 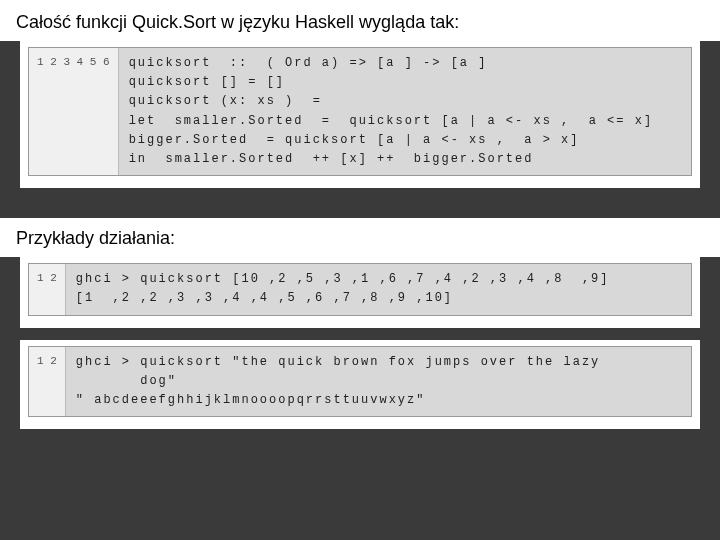 What do you see at coordinates (360, 382) in the screenshot?
I see `code-block-3: 1 2 ghci > quicksort "the quick brown fo…` at bounding box center [360, 382].